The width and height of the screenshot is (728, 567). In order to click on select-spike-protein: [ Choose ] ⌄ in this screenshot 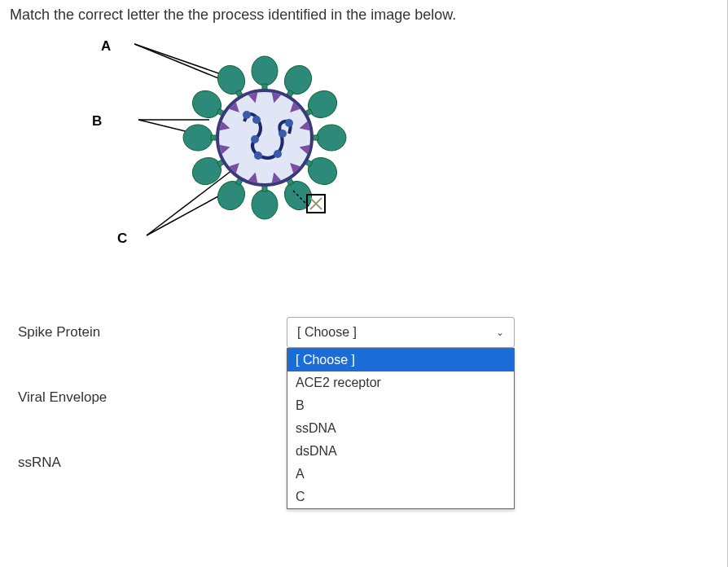, I will do `click(401, 332)`.